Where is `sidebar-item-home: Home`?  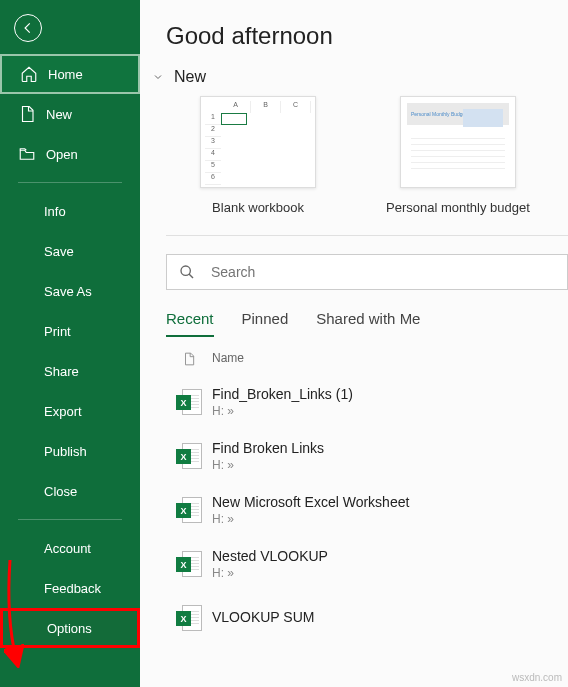
sidebar-item-home: Home is located at coordinates (70, 74).